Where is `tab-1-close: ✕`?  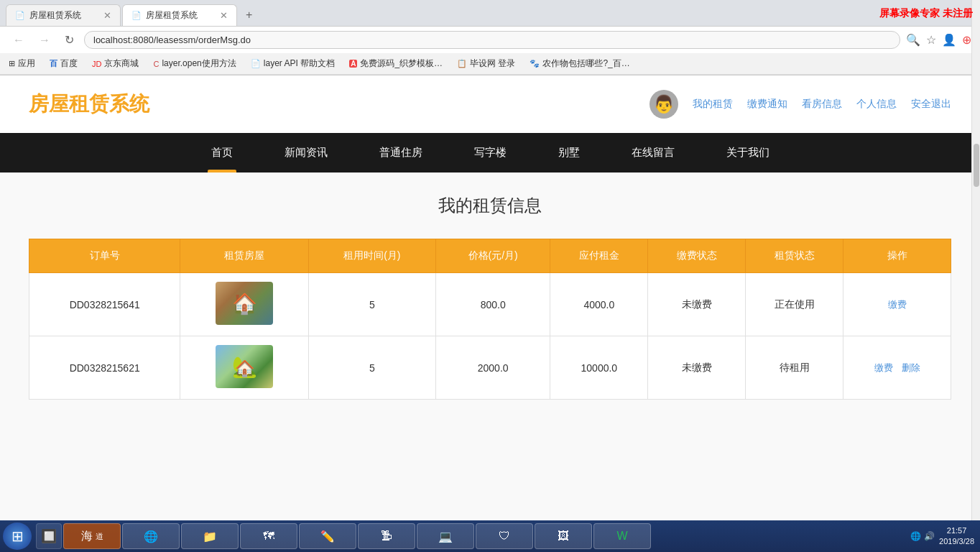 tab-1-close: ✕ is located at coordinates (108, 16).